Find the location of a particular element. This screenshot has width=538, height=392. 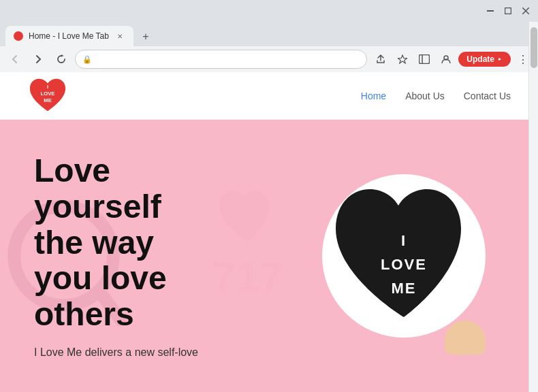

new-tab-button: + is located at coordinates (146, 37).